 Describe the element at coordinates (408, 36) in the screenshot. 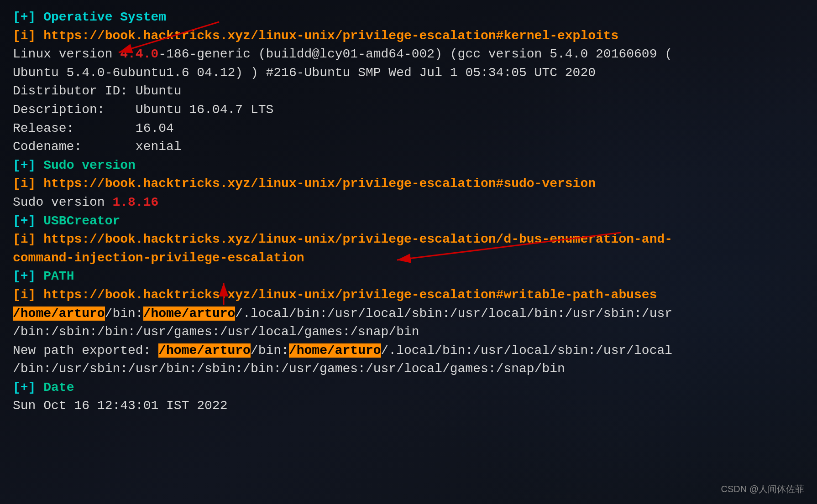

I see `terminal-line-kernel-link: [i] https://book.hacktricks.xyz/linux-un…` at that location.